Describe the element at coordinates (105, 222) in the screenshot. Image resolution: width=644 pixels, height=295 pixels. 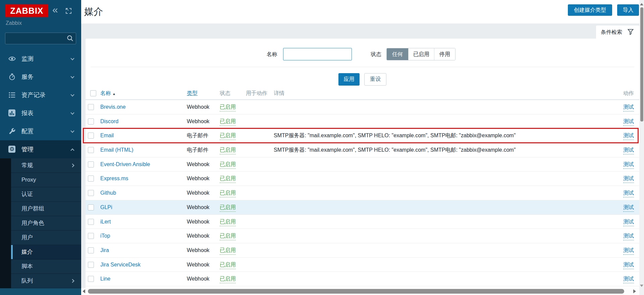
I see `media-type-name-link: iLert` at that location.